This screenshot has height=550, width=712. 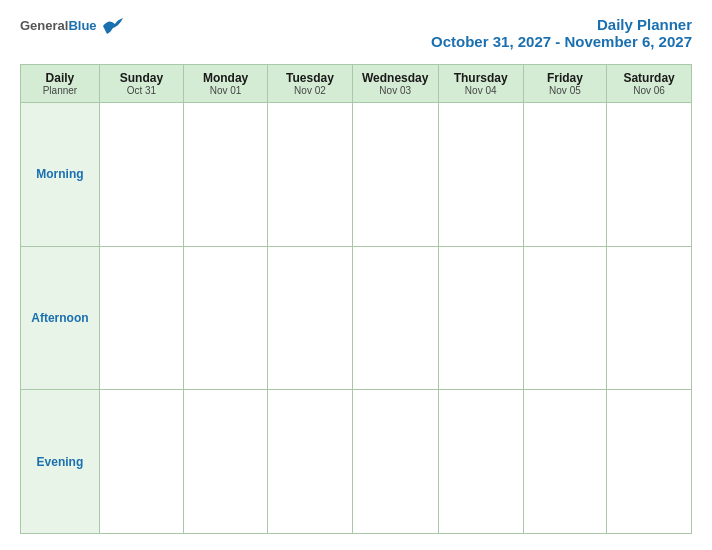 What do you see at coordinates (395, 318) in the screenshot?
I see `cell-afternoon-wednesday` at bounding box center [395, 318].